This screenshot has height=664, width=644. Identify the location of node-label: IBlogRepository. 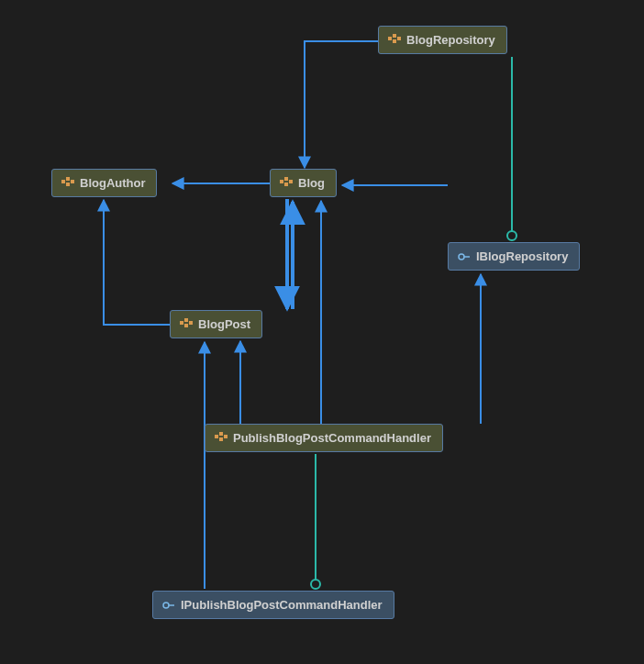
(522, 257).